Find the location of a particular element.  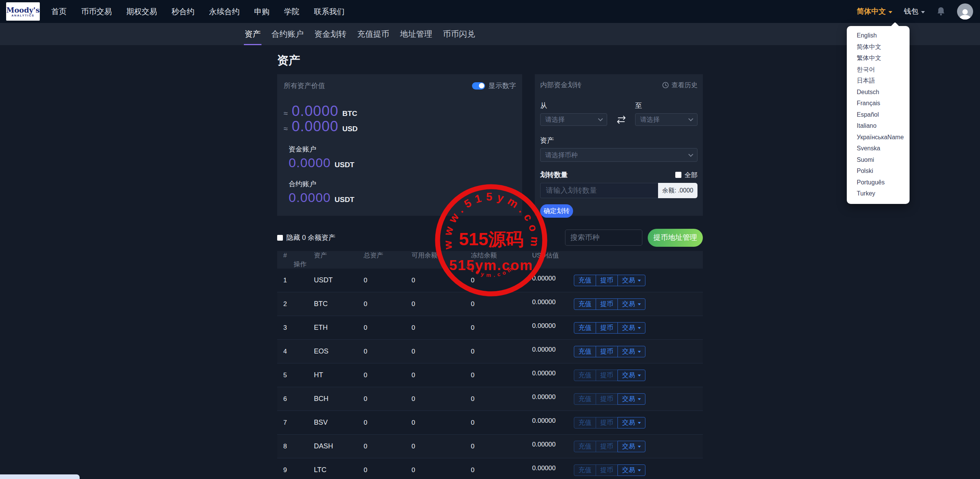

language-option: 한국어 is located at coordinates (878, 70).